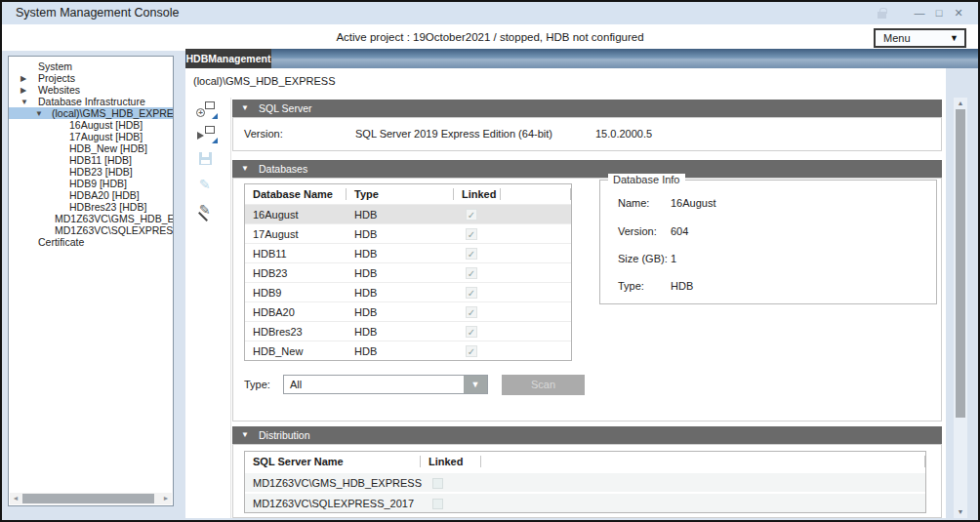 The height and width of the screenshot is (522, 980). Describe the element at coordinates (624, 135) in the screenshot. I see `version-number: 15.0.2000.5` at that location.